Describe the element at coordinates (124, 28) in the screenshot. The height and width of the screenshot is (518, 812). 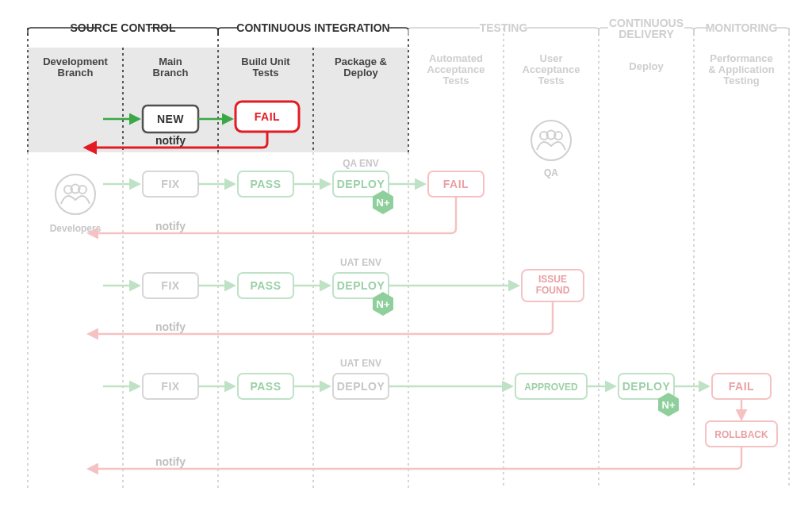
I see `section-source-control: SOURCE CONTROL` at that location.